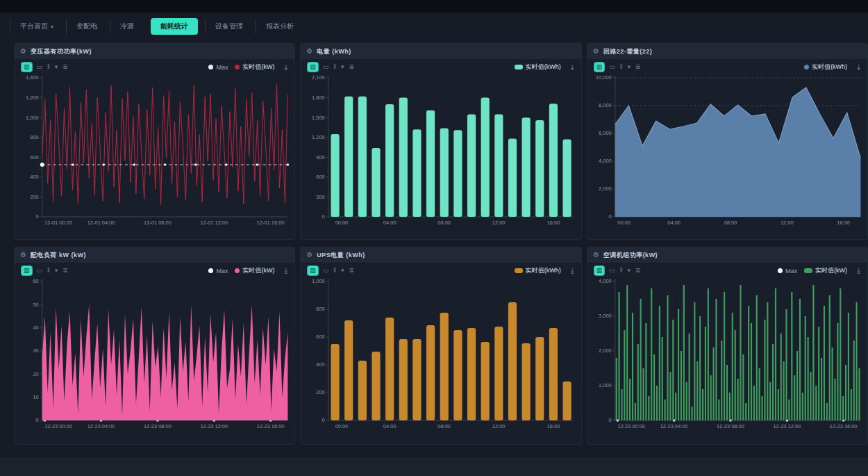 The height and width of the screenshot is (476, 868). I want to click on nav-tab-label: 冷源, so click(127, 26).